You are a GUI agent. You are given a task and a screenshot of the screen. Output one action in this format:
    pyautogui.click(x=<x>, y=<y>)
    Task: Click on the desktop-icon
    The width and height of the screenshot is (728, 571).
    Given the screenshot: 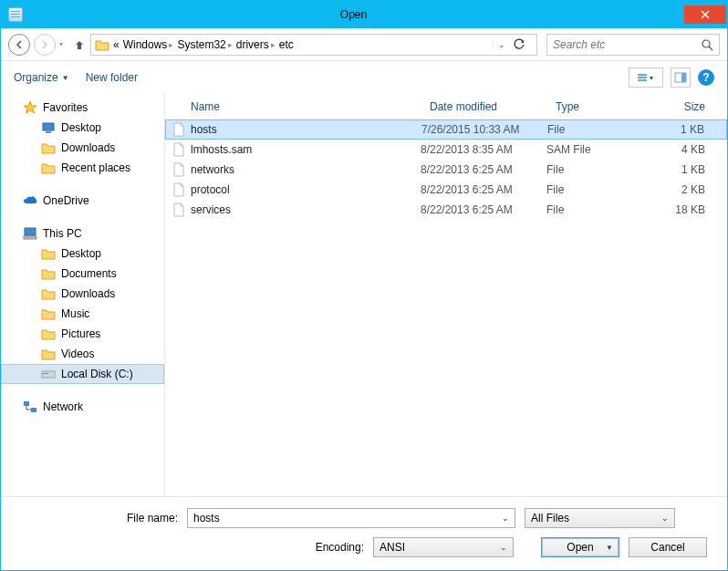 What is the action you would take?
    pyautogui.click(x=48, y=128)
    